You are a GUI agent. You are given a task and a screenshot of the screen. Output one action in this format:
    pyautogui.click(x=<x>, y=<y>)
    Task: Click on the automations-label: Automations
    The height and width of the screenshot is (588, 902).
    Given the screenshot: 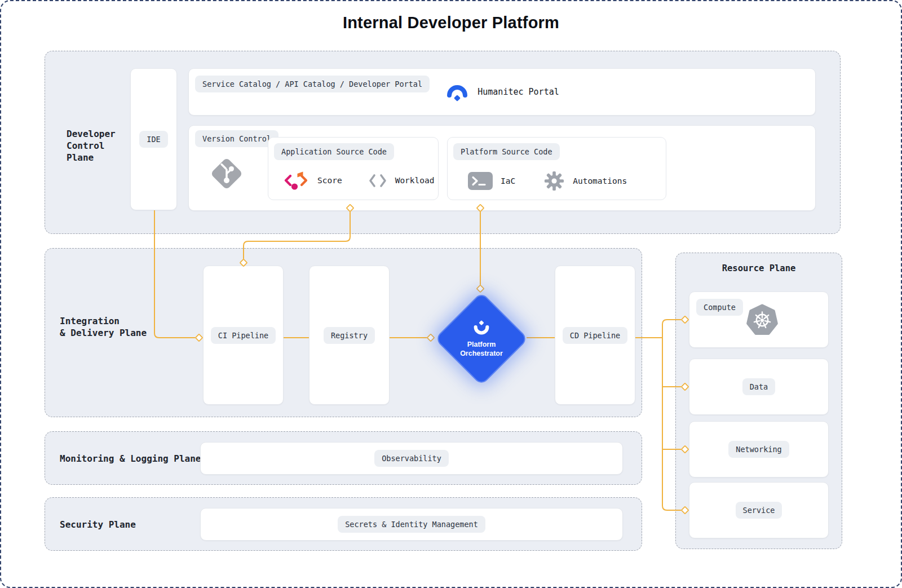 What is the action you would take?
    pyautogui.click(x=600, y=181)
    